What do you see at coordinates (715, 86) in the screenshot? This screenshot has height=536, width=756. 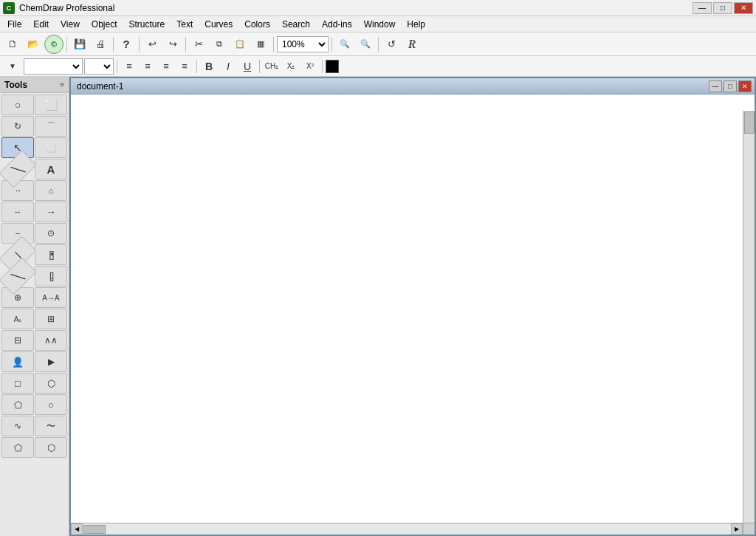 I see `doc-minimize-button: —` at bounding box center [715, 86].